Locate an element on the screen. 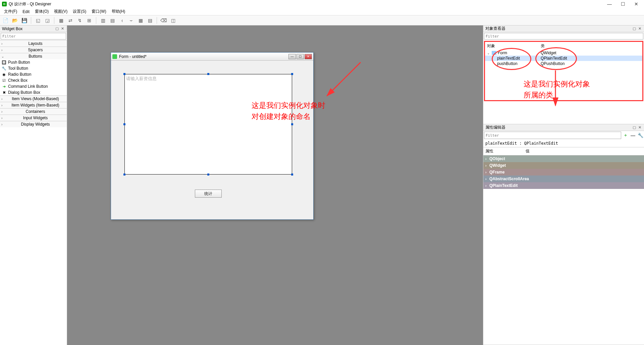  object-row-form: ⌄Form QWidget is located at coordinates (564, 53).